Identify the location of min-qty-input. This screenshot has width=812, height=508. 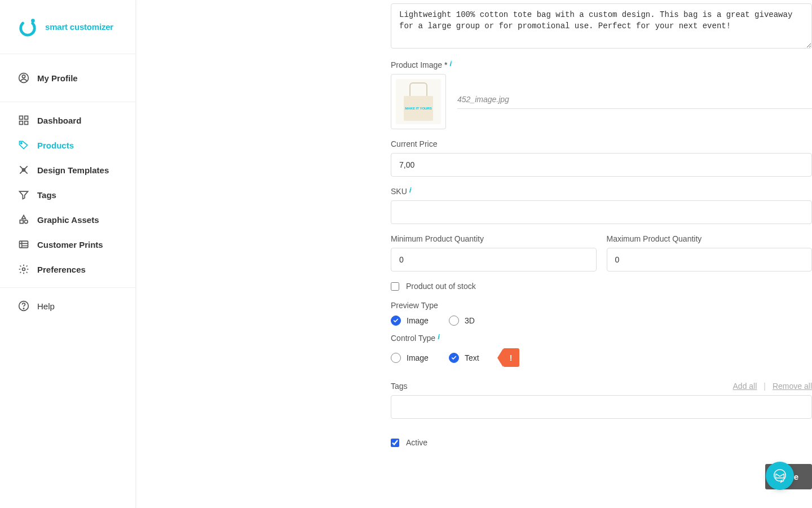
(494, 260).